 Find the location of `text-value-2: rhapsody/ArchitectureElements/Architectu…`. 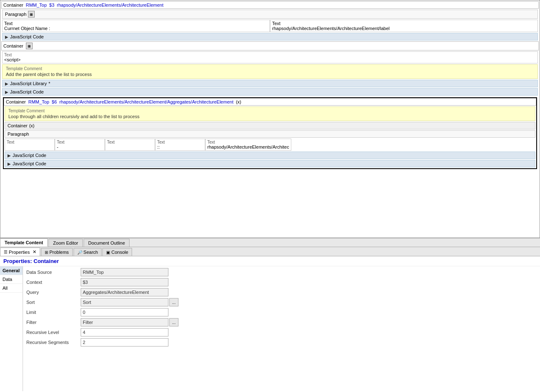

text-value-2: rhapsody/ArchitectureElements/Architectu… is located at coordinates (404, 28).